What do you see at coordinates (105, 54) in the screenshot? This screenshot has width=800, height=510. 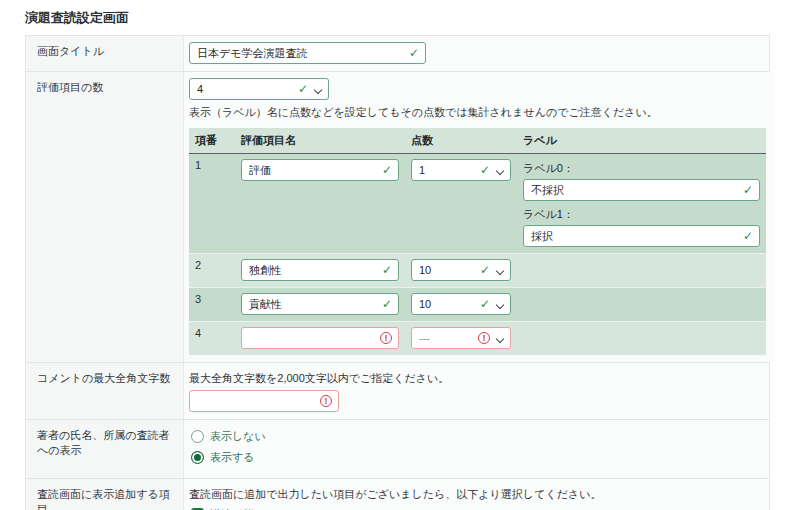 I see `screen-title-label: 画面タイトル` at bounding box center [105, 54].